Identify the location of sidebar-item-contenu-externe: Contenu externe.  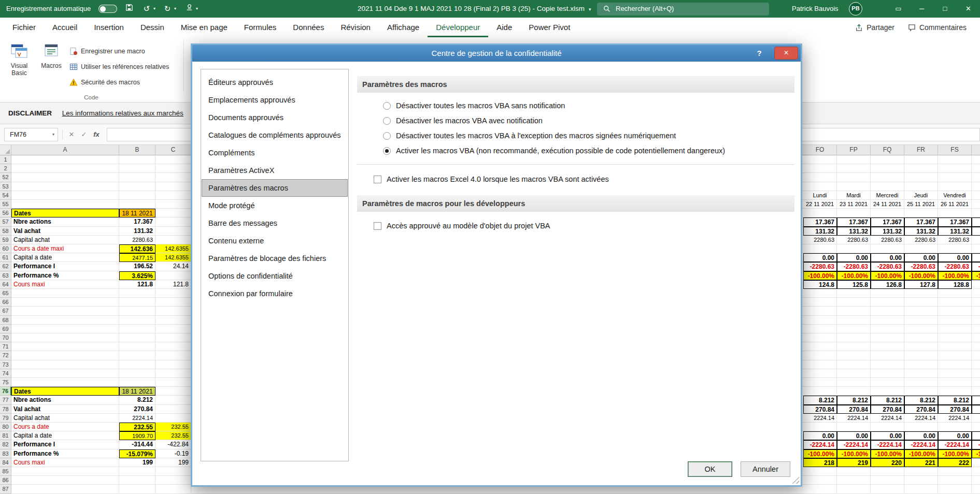
(275, 241).